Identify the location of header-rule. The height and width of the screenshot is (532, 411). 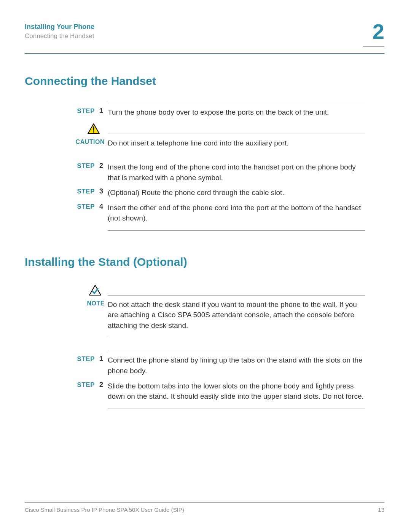
(205, 53).